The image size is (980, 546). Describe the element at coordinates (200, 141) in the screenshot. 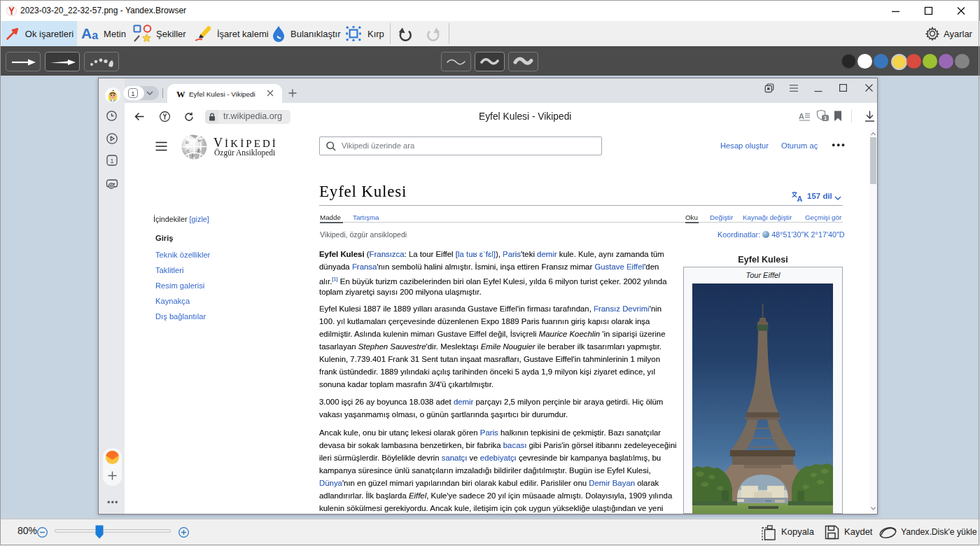

I see `svg-text: W` at that location.